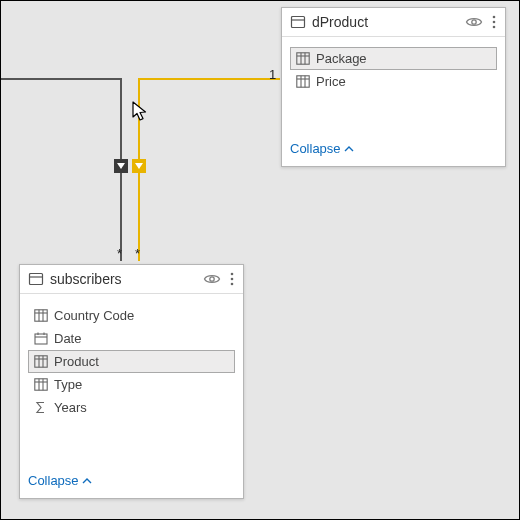 The height and width of the screenshot is (520, 520). What do you see at coordinates (40, 338) in the screenshot?
I see `calendar-icon` at bounding box center [40, 338].